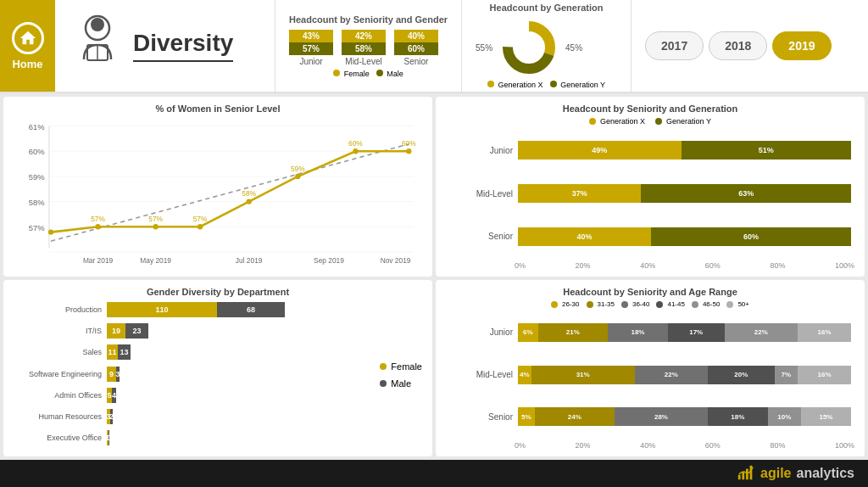  Describe the element at coordinates (787, 375) in the screenshot. I see `m-46-50: 7%` at that location.